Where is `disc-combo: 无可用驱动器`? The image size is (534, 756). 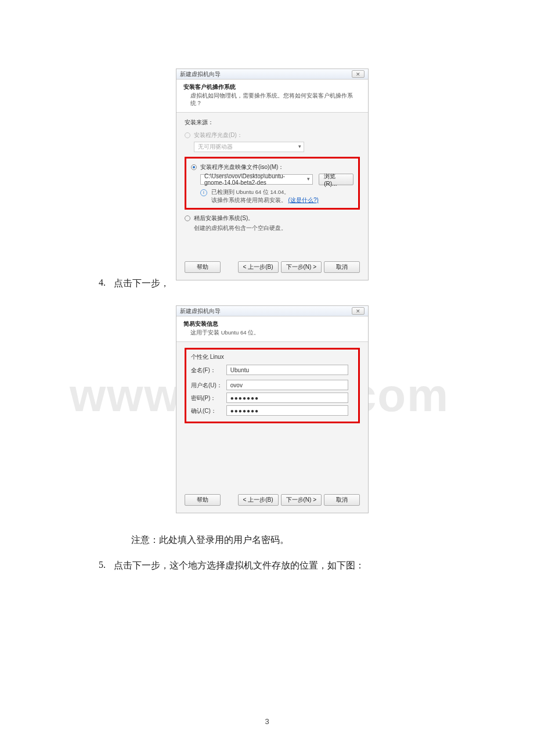 disc-combo: 无可用驱动器 is located at coordinates (249, 147).